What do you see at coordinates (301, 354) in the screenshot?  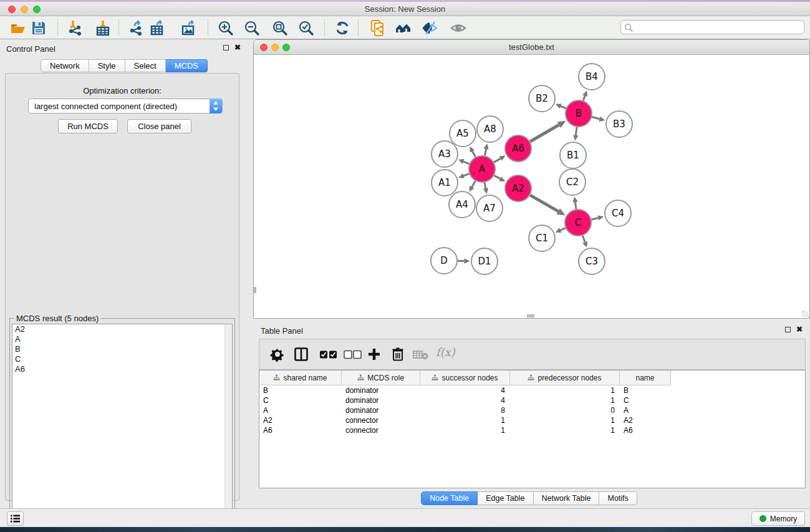 I see `show-column-icon` at bounding box center [301, 354].